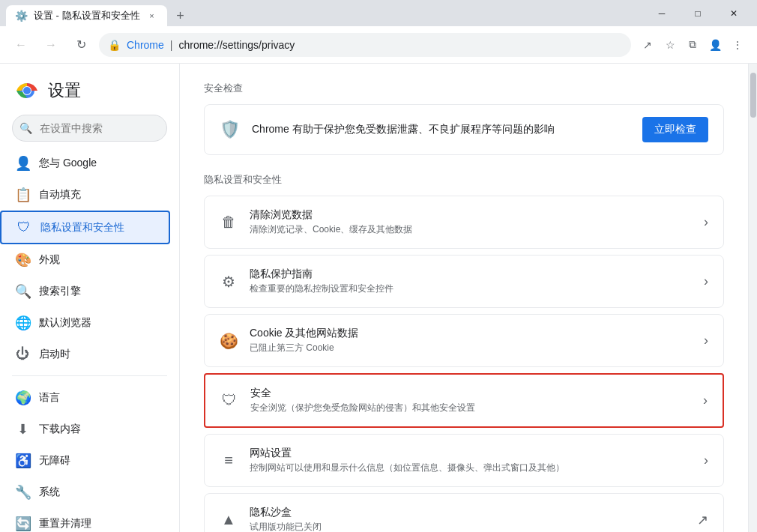 The image size is (757, 532). Describe the element at coordinates (464, 282) in the screenshot. I see `menu-item-privacy-guide: ⚙隐私保护指南检查重要的隐私控制设置和安全控件›` at that location.